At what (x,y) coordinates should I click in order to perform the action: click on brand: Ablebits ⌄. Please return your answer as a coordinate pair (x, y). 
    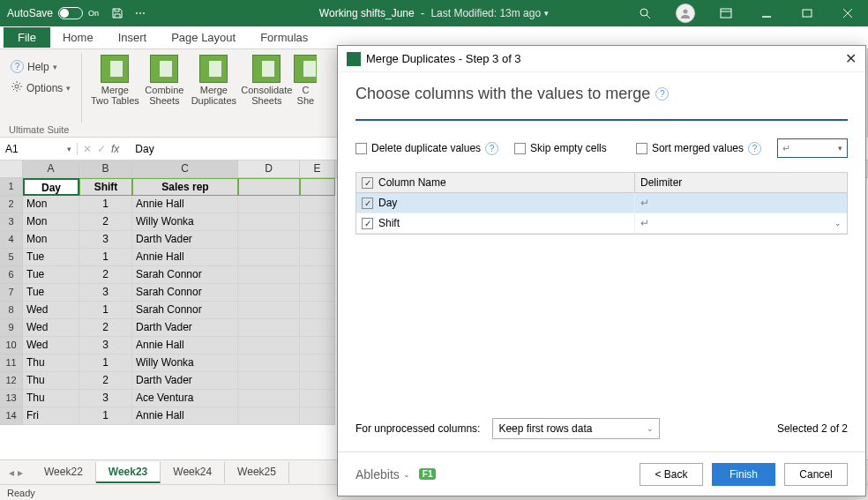
    Looking at the image, I should click on (383, 474).